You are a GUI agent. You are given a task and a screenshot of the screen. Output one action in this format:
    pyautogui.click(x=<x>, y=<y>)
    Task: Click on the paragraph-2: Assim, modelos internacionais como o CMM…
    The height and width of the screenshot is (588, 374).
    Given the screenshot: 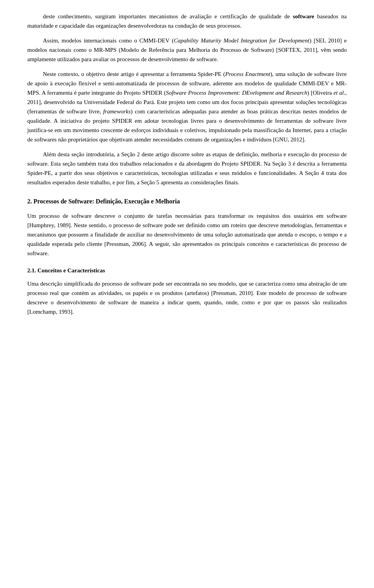 What is the action you would take?
    pyautogui.click(x=187, y=50)
    